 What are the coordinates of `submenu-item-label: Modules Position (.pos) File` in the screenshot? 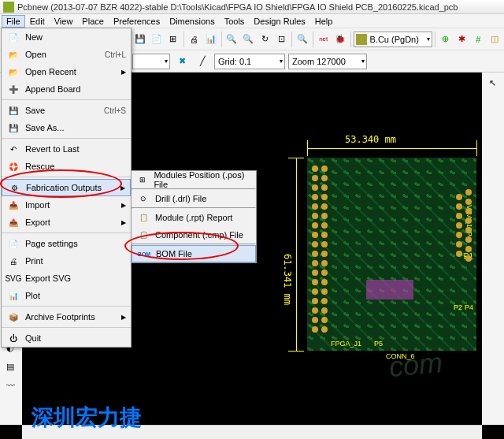 It's located at (202, 180).